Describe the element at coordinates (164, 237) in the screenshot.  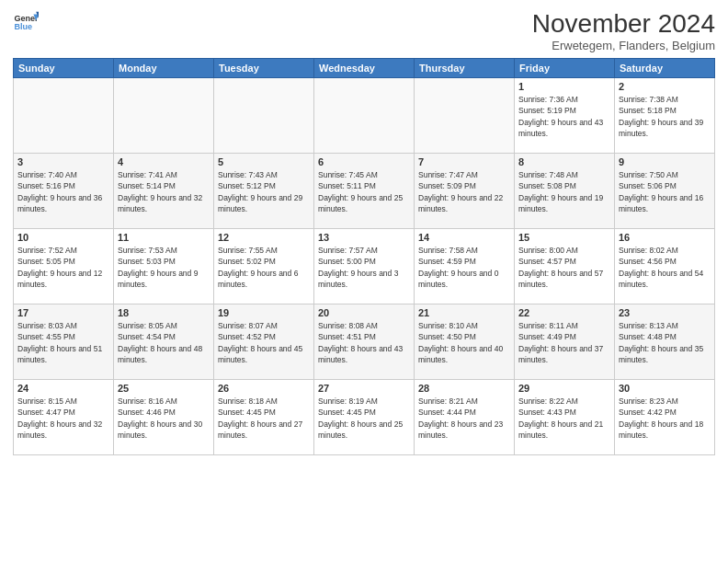
I see `day-number: 11` at that location.